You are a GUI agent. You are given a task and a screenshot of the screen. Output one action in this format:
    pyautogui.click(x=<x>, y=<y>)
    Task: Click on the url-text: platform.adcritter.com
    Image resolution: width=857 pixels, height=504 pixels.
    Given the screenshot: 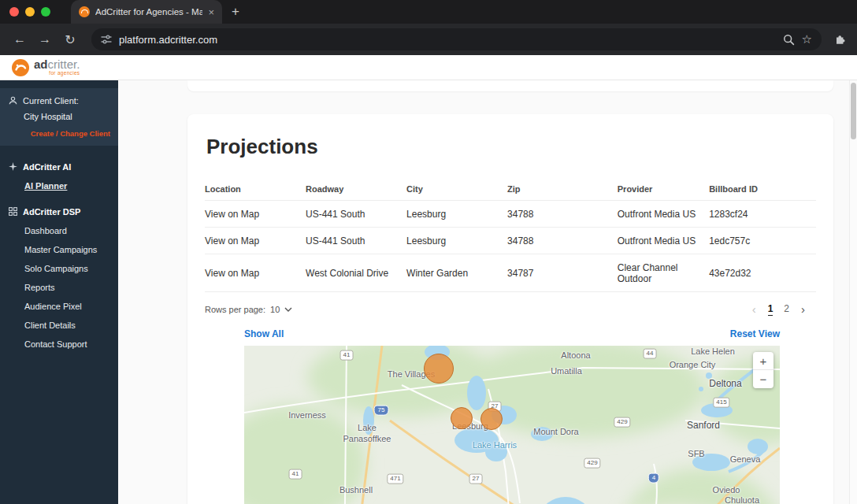 What is the action you would take?
    pyautogui.click(x=447, y=39)
    